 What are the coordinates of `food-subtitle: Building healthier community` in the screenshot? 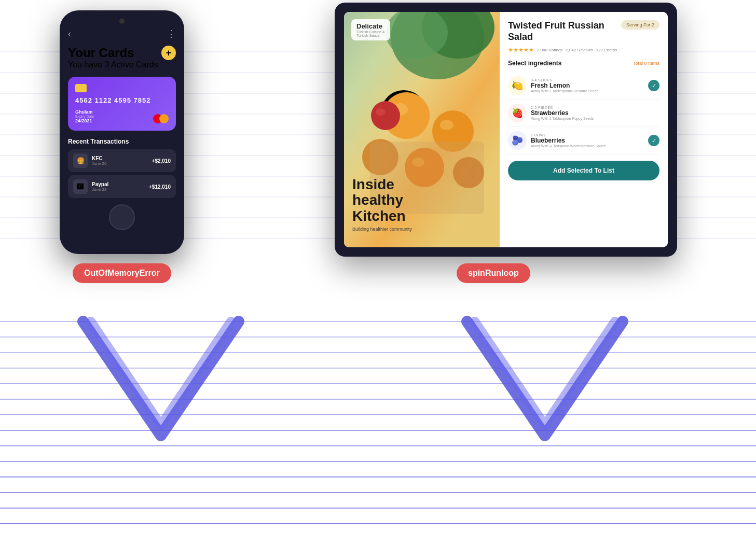 It's located at (382, 229).